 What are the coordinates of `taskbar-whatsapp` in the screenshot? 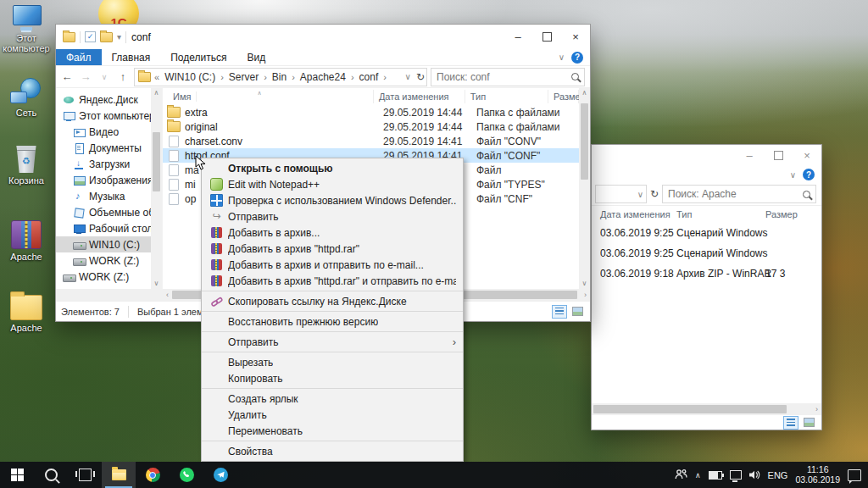 It's located at (186, 474).